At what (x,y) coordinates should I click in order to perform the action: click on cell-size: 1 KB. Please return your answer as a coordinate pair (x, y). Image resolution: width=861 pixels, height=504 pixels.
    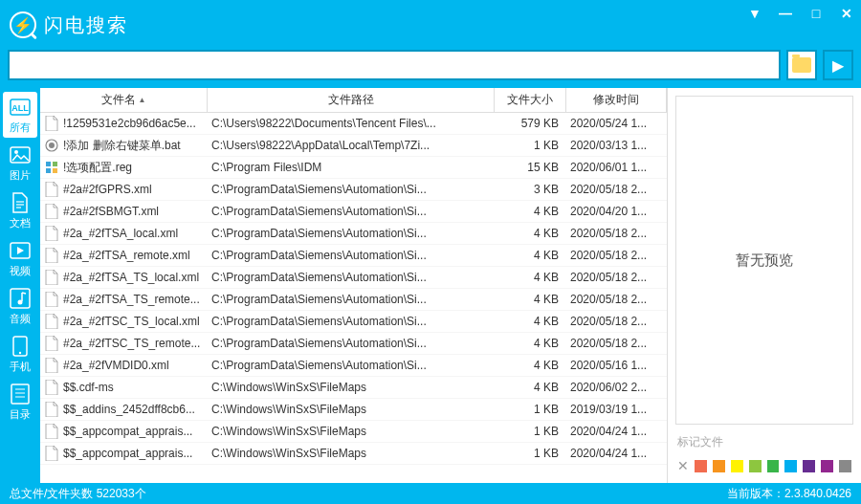
    Looking at the image, I should click on (530, 409).